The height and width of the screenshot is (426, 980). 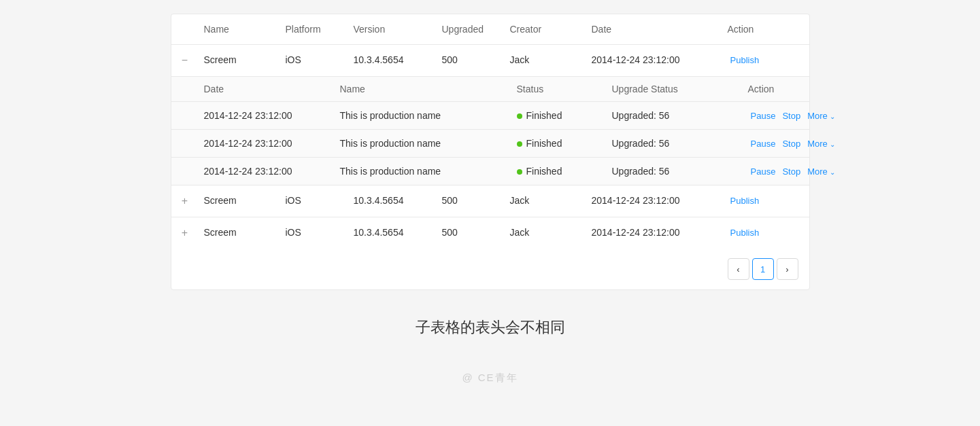 What do you see at coordinates (739, 269) in the screenshot?
I see `pagination-prev: ‹` at bounding box center [739, 269].